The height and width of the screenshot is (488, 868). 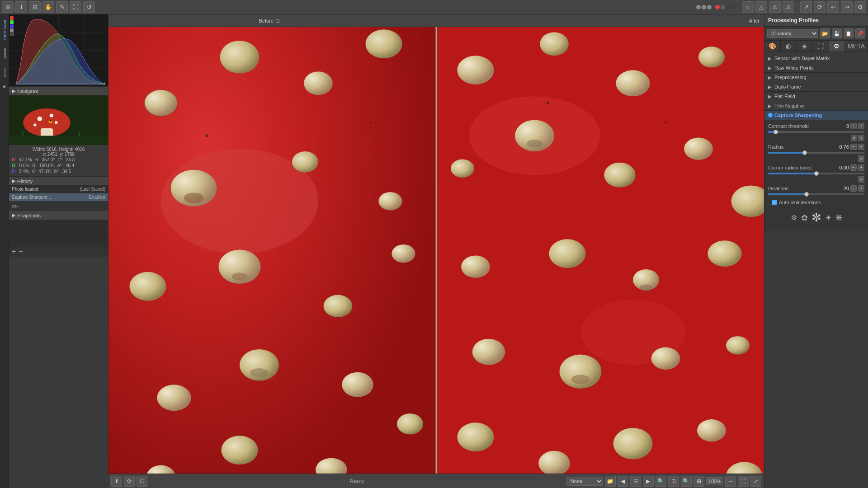 I want to click on contrast-threshold-plus: +, so click(x=861, y=126).